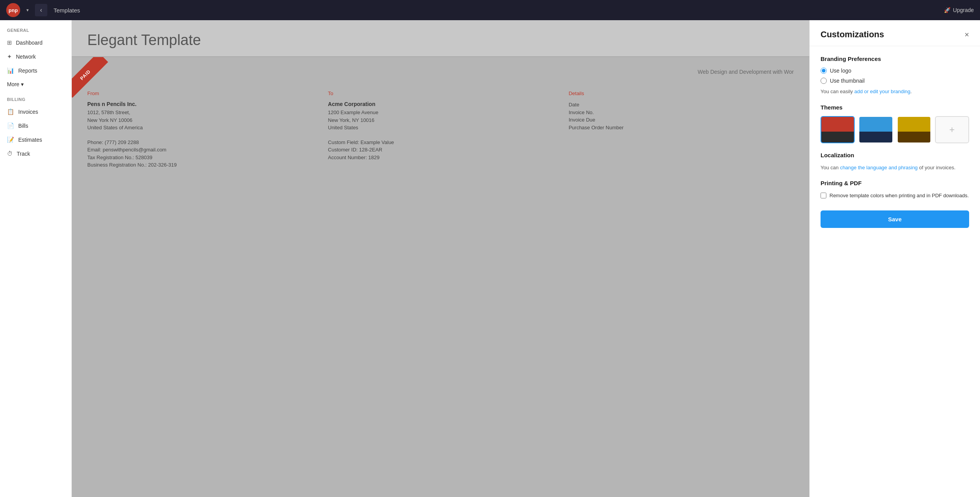 The width and height of the screenshot is (980, 497). Describe the element at coordinates (882, 92) in the screenshot. I see `branding-link: add or edit your branding` at that location.